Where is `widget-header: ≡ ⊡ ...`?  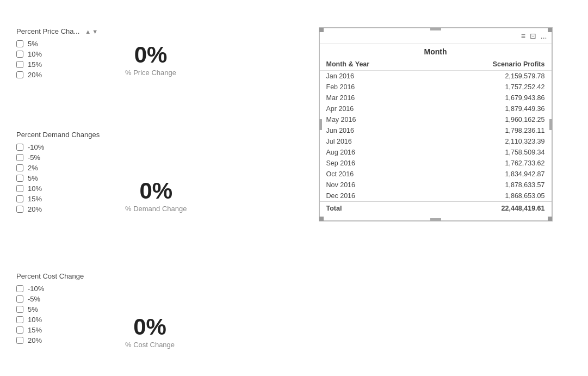
widget-header: ≡ ⊡ ... is located at coordinates (436, 36).